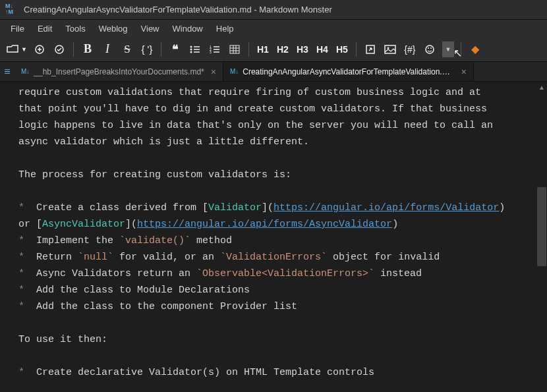 Image resolution: width=547 pixels, height=392 pixels. I want to click on tab-inactive: M↓ __hb_InsertPageBreaksIntoYourDocument…, so click(119, 71).